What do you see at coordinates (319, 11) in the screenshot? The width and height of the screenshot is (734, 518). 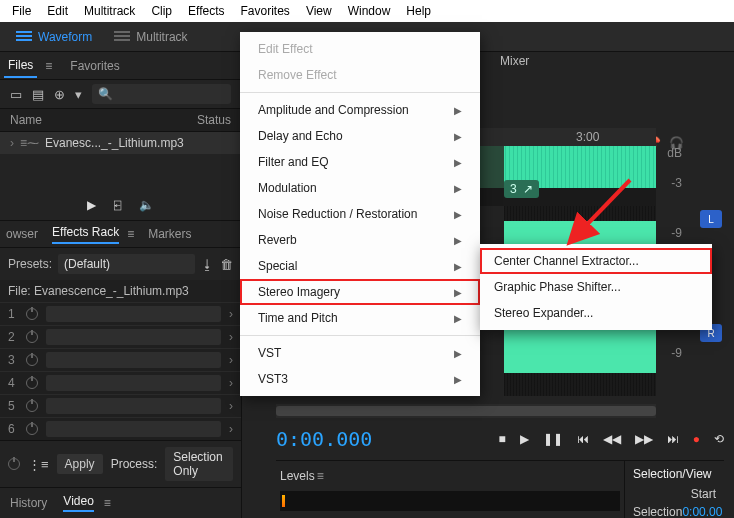 I see `menu-view: View` at bounding box center [319, 11].